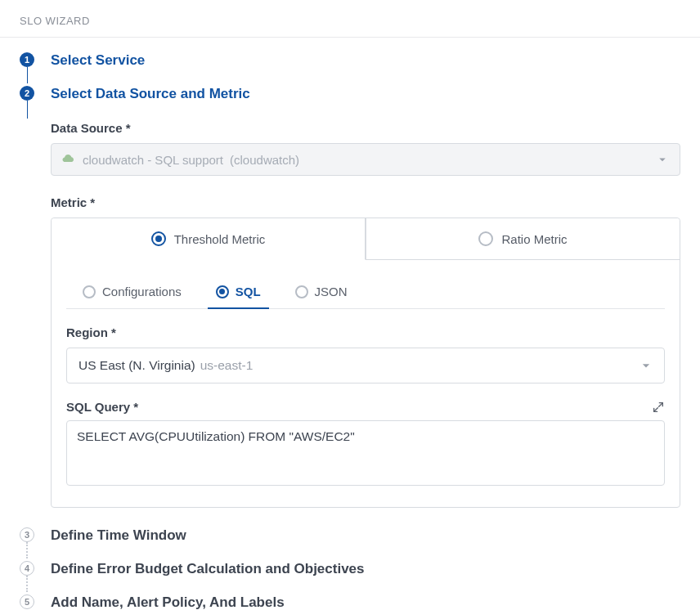 The width and height of the screenshot is (700, 610). What do you see at coordinates (321, 293) in the screenshot?
I see `subtab-json: JSON` at bounding box center [321, 293].